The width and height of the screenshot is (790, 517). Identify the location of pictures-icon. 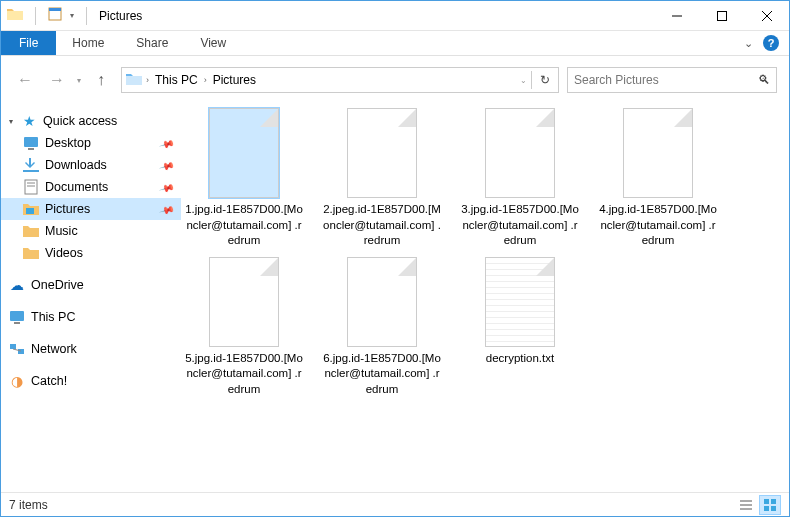
(31, 209).